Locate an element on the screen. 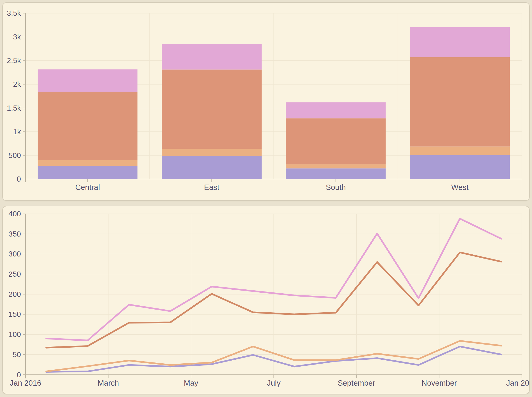 The image size is (532, 397). y-tick-label: 150 is located at coordinates (15, 314).